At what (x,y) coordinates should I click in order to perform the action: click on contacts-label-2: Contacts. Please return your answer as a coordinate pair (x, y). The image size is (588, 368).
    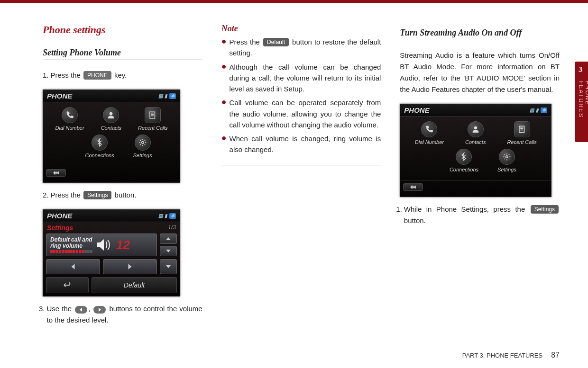
    Looking at the image, I should click on (475, 142).